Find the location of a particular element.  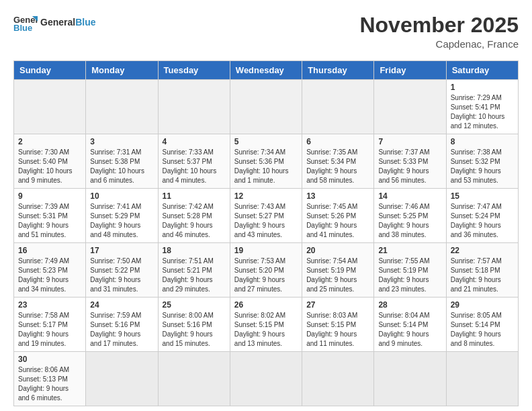

day-info: Sunrise: 7:34 AMSunset: 5:36 PMDaylight:… is located at coordinates (266, 167).